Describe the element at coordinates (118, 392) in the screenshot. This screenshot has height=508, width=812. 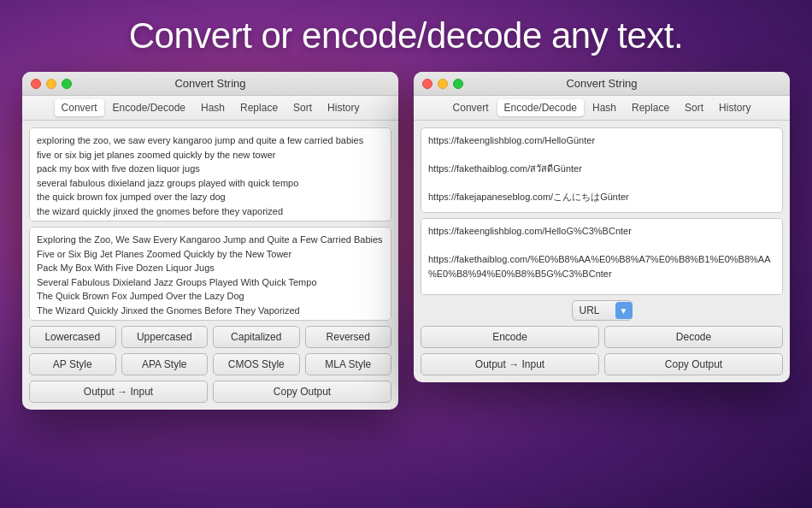
I see `output-to-input-button-1: Output → Input` at that location.